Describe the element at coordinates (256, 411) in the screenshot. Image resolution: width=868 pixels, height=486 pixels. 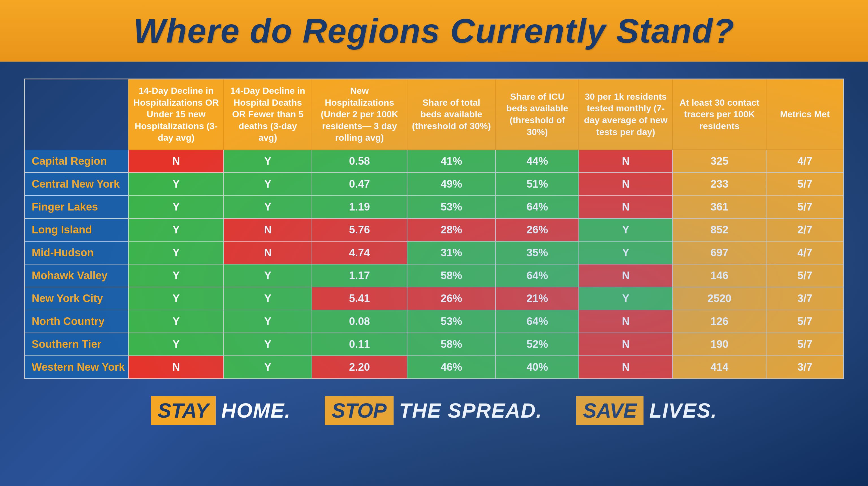
I see `footer-rest-home: HOME.` at that location.